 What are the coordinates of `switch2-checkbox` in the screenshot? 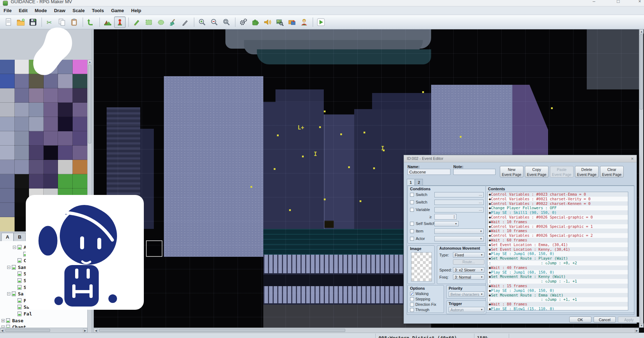 It's located at (412, 202).